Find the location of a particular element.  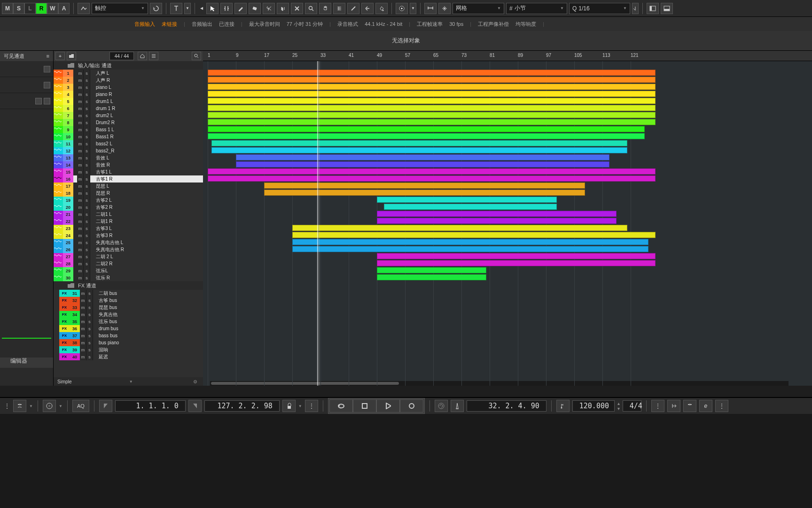

automation-a-button: A is located at coordinates (64, 8).